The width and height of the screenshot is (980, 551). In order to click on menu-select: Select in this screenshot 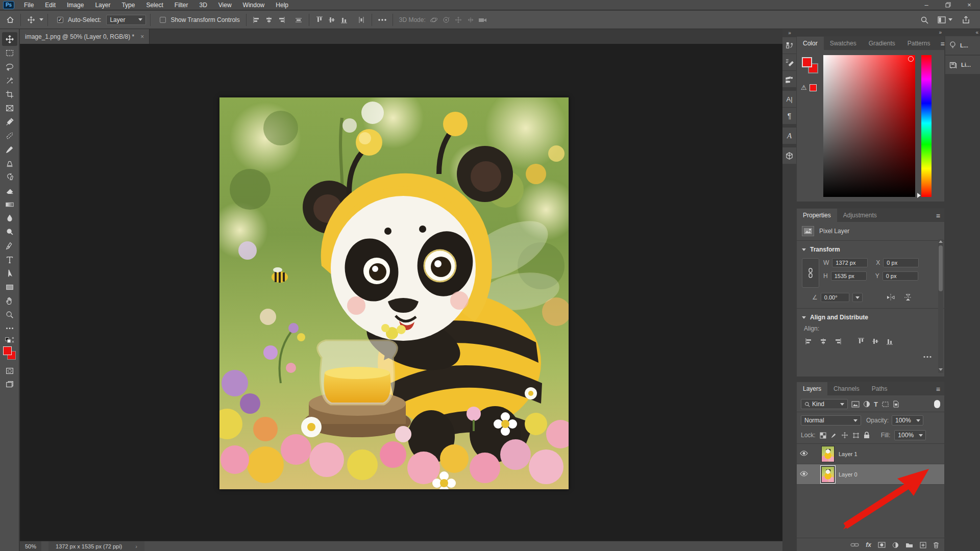, I will do `click(154, 5)`.